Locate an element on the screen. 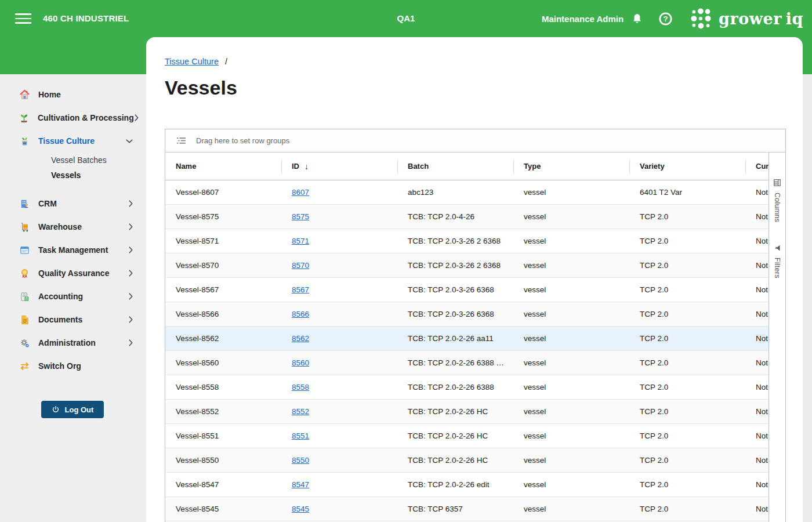 This screenshot has width=812, height=522. user-menu: Maintenance Admin is located at coordinates (582, 19).